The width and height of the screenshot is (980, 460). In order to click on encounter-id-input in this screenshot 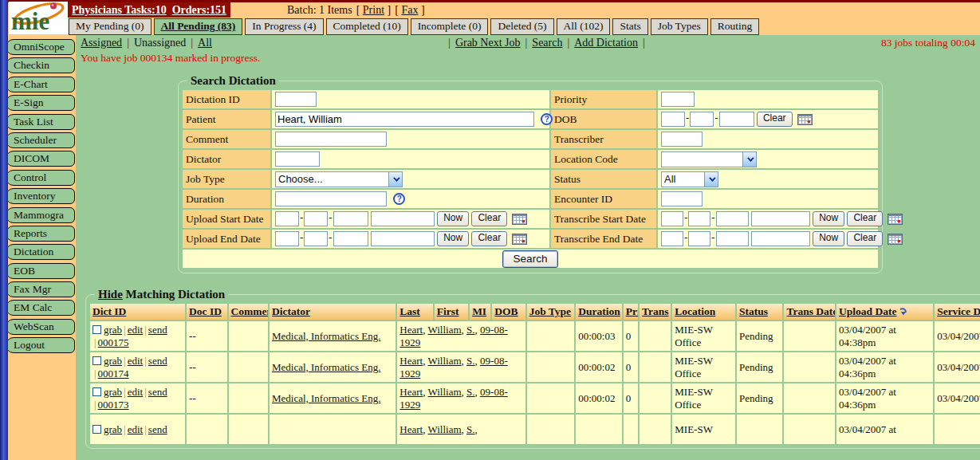, I will do `click(682, 199)`.